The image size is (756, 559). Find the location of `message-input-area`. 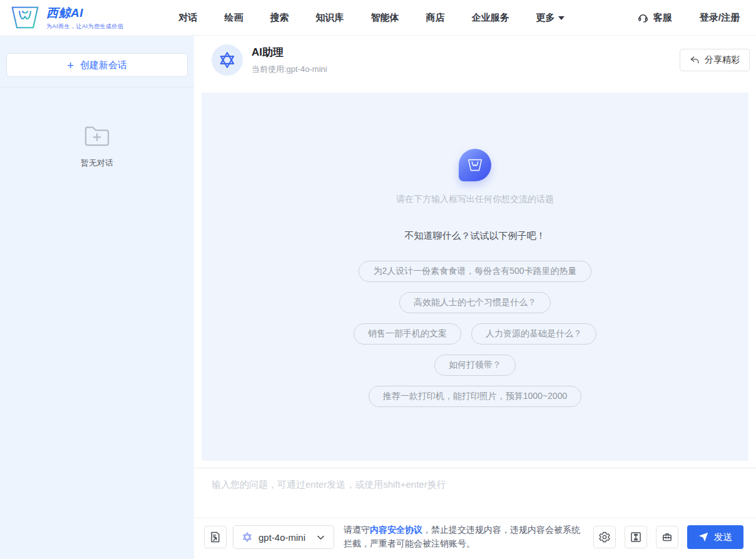

message-input-area is located at coordinates (475, 493).